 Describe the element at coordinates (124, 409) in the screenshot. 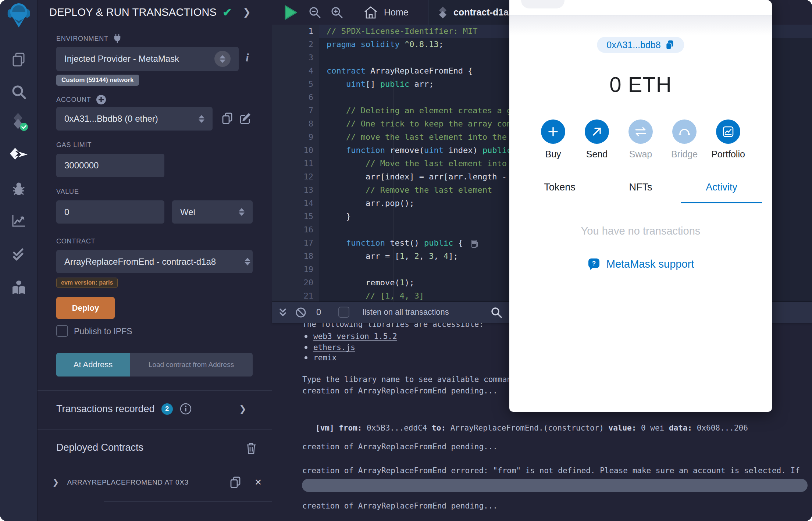

I see `transactions-recorded-row: Transactions recorded 2` at that location.